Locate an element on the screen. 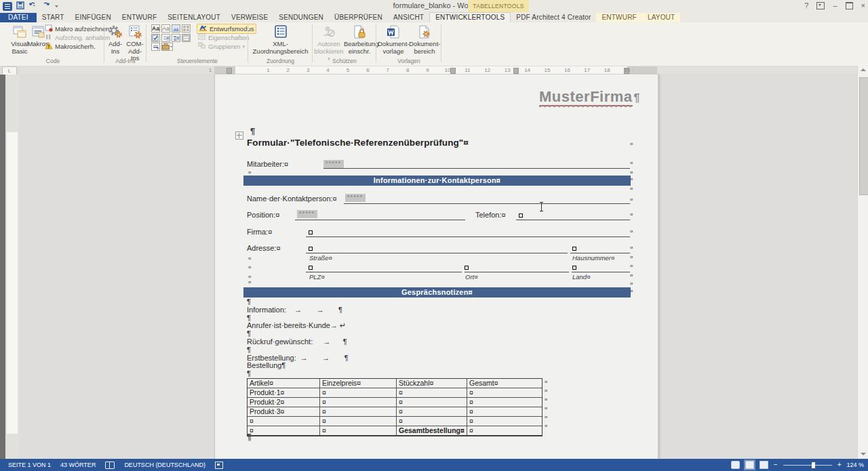  document-panel-button: Dokument-bereich is located at coordinates (425, 39).